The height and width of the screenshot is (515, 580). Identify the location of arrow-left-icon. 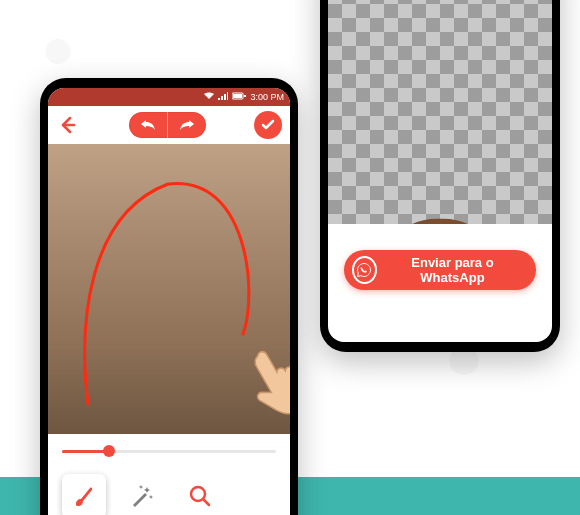
(68, 125).